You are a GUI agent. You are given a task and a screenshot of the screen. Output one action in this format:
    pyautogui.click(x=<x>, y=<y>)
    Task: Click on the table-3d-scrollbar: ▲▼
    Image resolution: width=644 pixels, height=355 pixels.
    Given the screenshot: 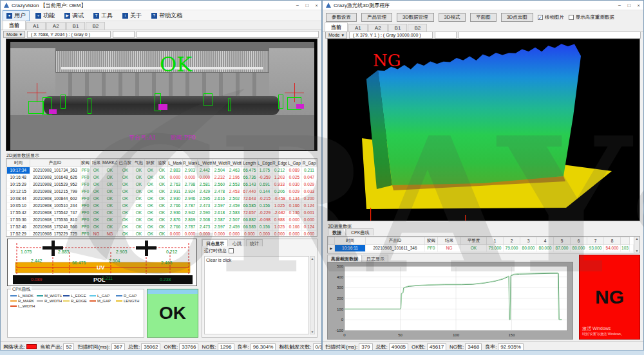 What is the action you would take?
    pyautogui.click(x=636, y=244)
    